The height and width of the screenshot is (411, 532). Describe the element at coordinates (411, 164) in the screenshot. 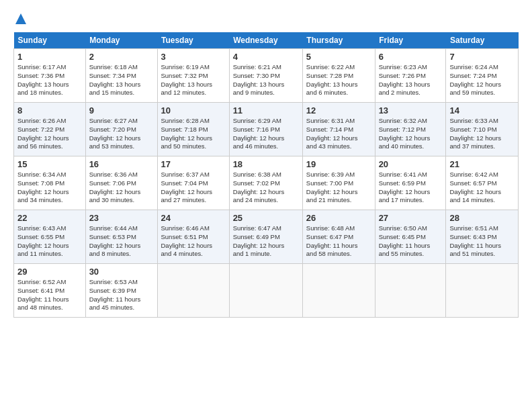

I see `day-number: 20` at that location.